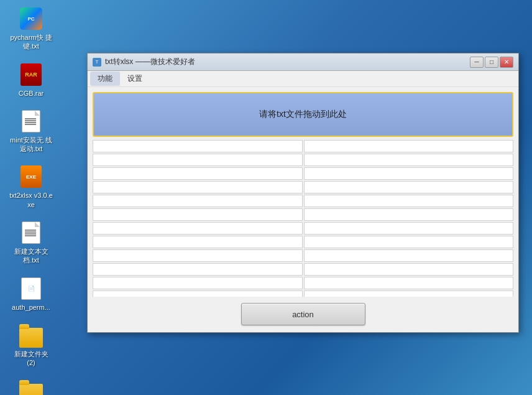 This screenshot has height=395, width=532. What do you see at coordinates (492, 62) in the screenshot?
I see `window-controls: ─ □ ✕` at bounding box center [492, 62].